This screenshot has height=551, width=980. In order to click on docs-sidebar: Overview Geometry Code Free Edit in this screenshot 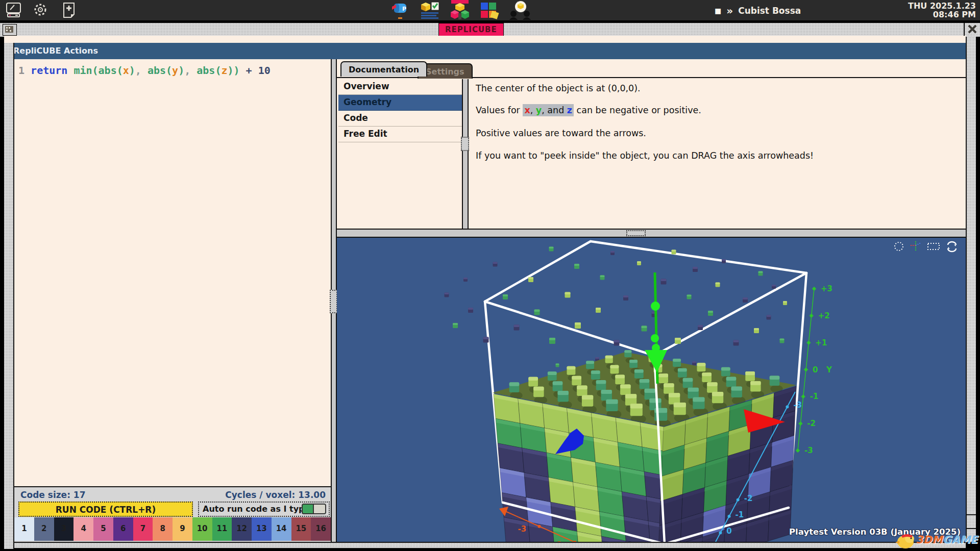, I will do `click(400, 154)`.